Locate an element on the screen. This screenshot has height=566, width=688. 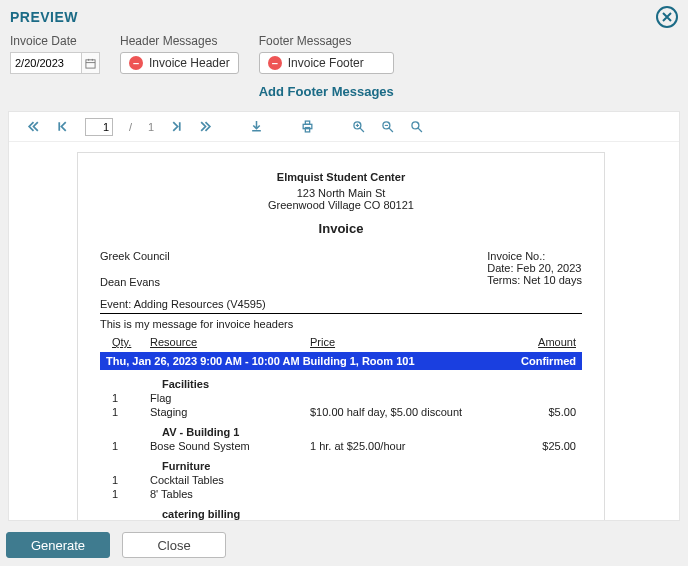
last-page-button is located at coordinates (206, 126).